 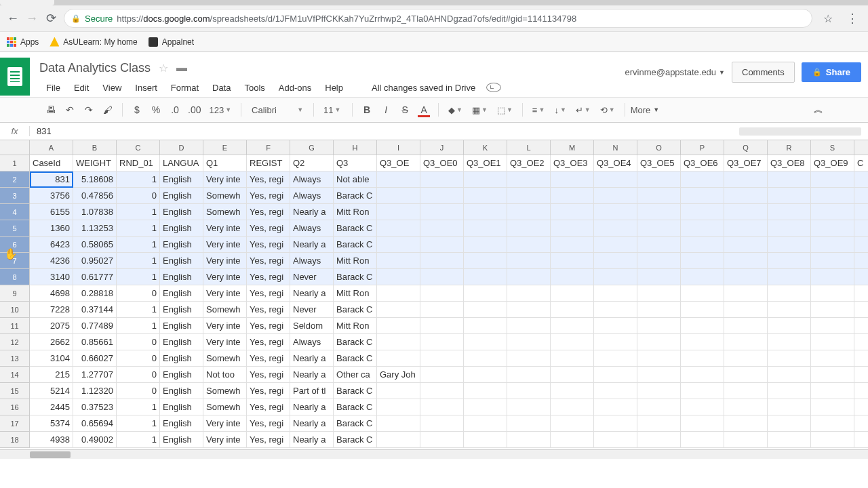 What do you see at coordinates (295, 88) in the screenshot?
I see `menu-add-ons: Add-ons` at bounding box center [295, 88].